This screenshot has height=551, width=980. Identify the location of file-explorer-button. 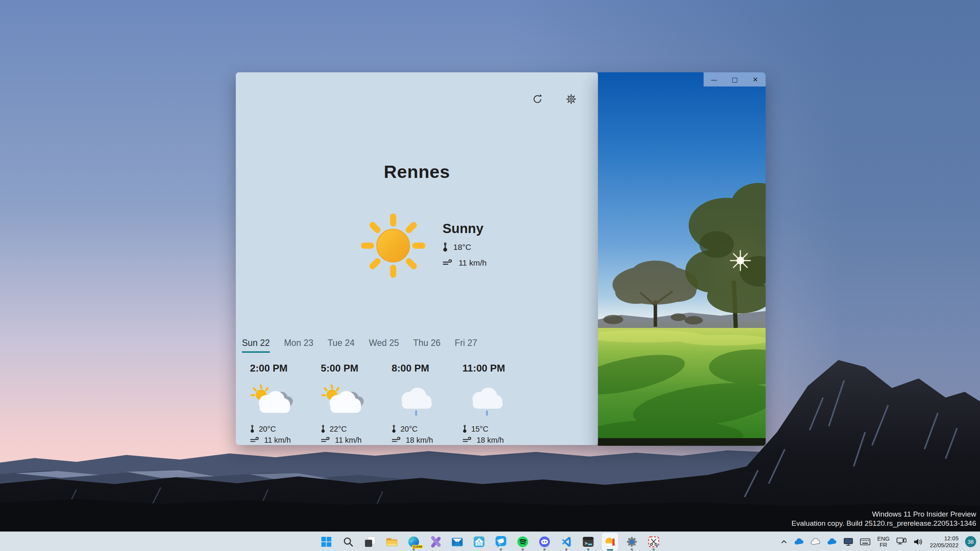
(392, 542).